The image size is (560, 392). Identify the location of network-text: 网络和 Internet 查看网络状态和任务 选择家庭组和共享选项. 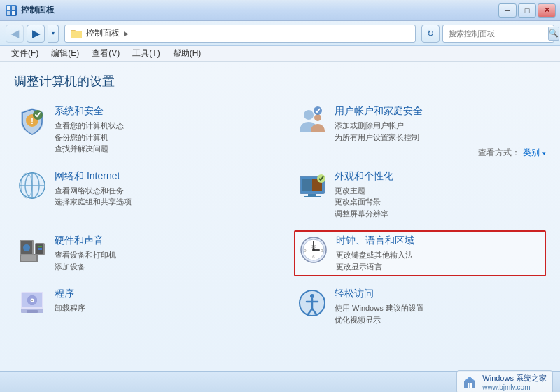
(159, 189).